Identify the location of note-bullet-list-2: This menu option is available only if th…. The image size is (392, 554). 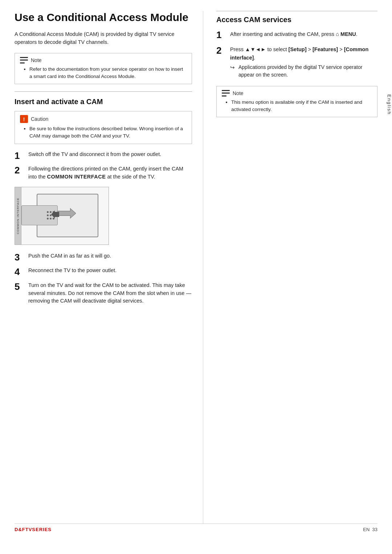
(297, 106).